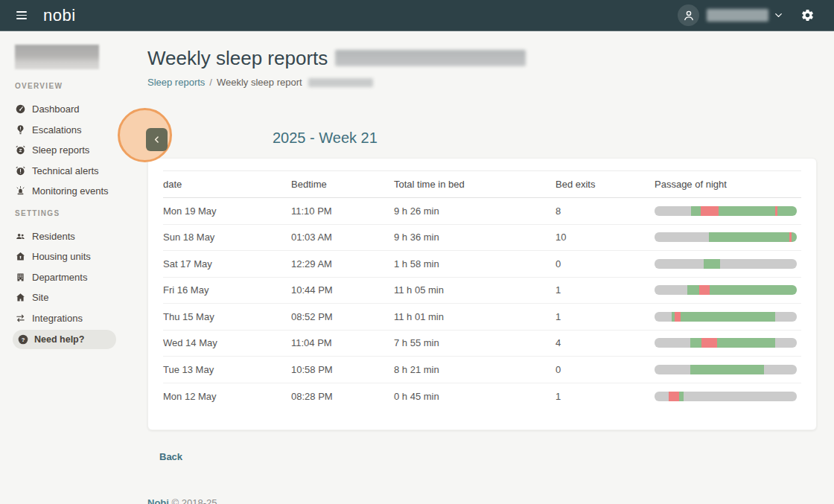 This screenshot has width=834, height=504. I want to click on previous-week-button, so click(156, 140).